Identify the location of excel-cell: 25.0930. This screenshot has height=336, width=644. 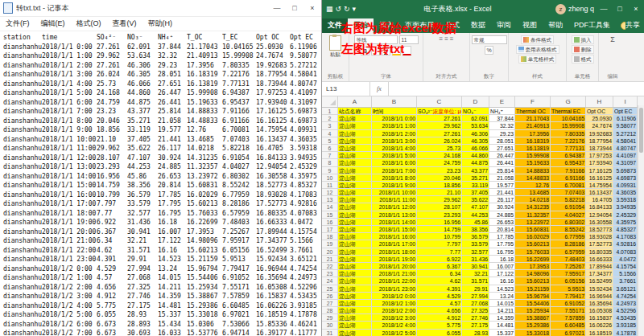
(600, 119).